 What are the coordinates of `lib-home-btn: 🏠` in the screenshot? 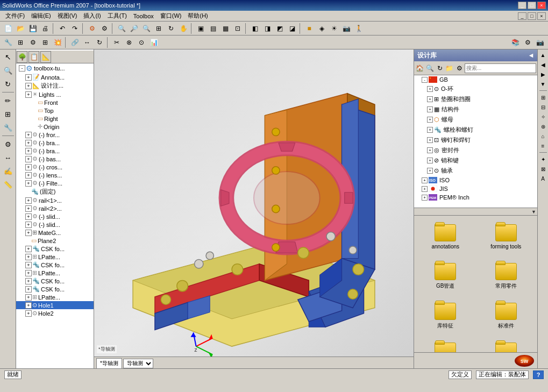 It's located at (419, 68).